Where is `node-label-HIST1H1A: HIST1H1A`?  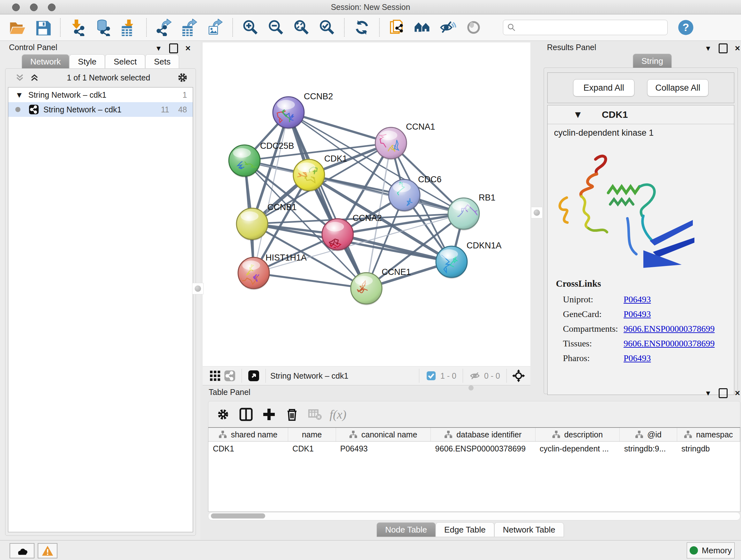 node-label-HIST1H1A: HIST1H1A is located at coordinates (286, 258).